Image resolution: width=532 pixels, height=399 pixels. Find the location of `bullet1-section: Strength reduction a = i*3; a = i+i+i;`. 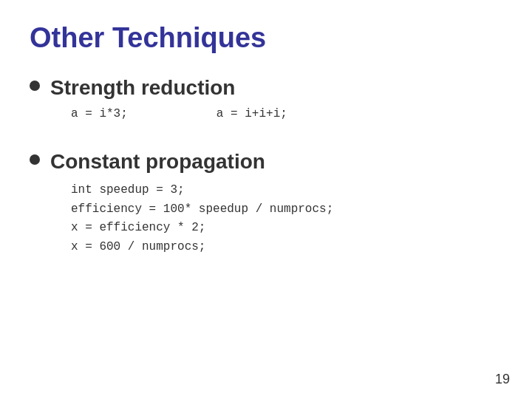

bullet1-section: Strength reduction a = i*3; a = i+i+i; is located at coordinates (266, 106).